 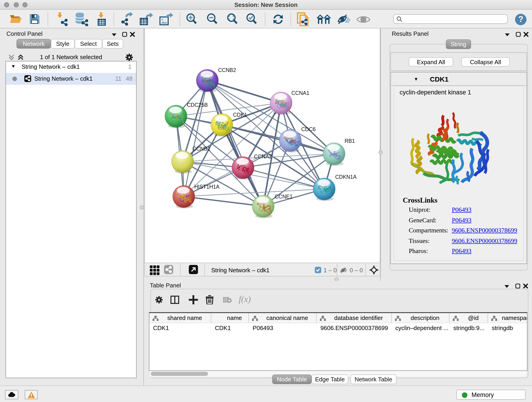 What do you see at coordinates (263, 156) in the screenshot?
I see `svg-text: CCNA2` at bounding box center [263, 156].